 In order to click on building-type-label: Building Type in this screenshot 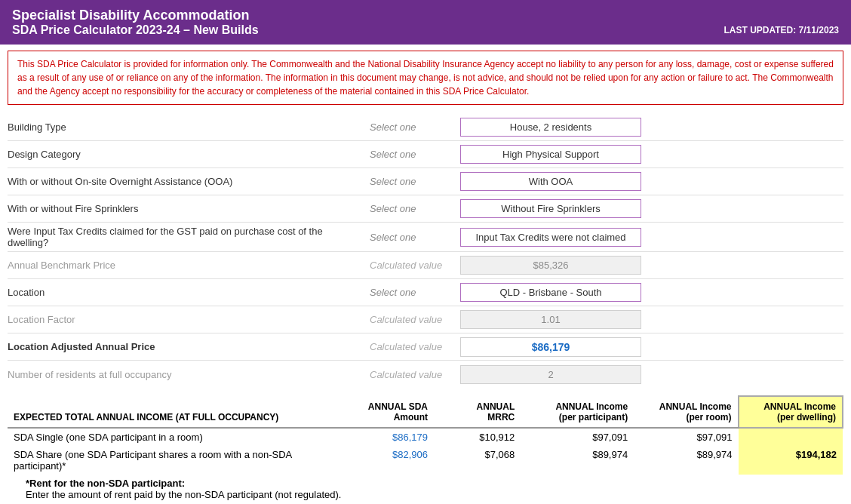, I will do `click(189, 127)`.